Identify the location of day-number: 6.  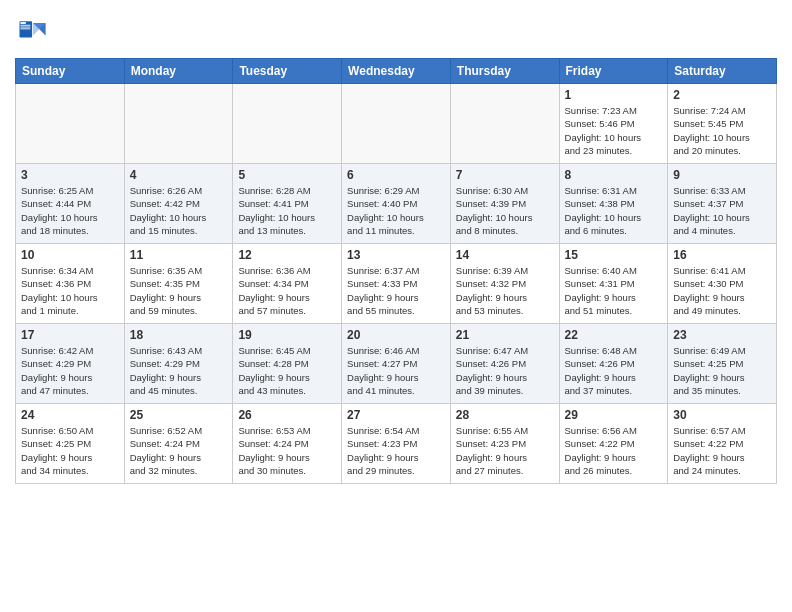
(396, 175).